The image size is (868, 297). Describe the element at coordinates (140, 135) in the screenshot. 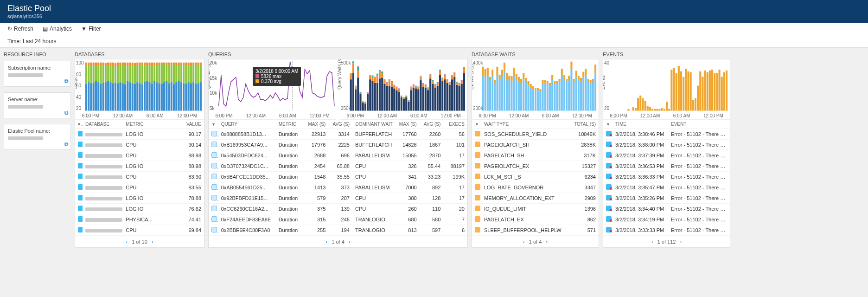

I see `table-row: LOG IO90.17` at that location.